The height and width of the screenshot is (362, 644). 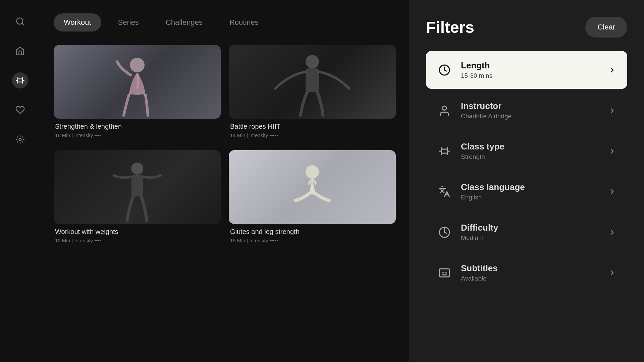 What do you see at coordinates (20, 110) in the screenshot?
I see `favorites-icon` at bounding box center [20, 110].